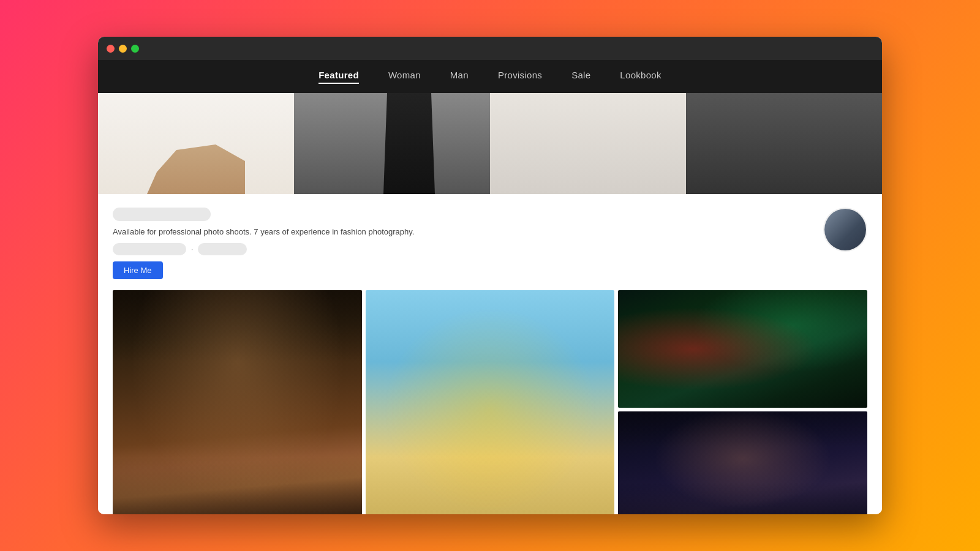 The width and height of the screenshot is (980, 551). What do you see at coordinates (123, 49) in the screenshot?
I see `traffic-lights` at bounding box center [123, 49].